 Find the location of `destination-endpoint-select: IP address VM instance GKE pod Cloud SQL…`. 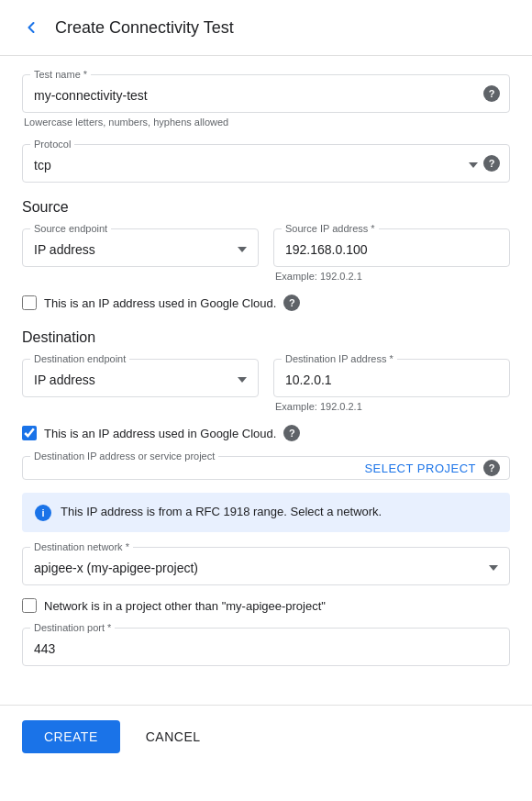

destination-endpoint-select: IP address VM instance GKE pod Cloud SQL… is located at coordinates (140, 378).